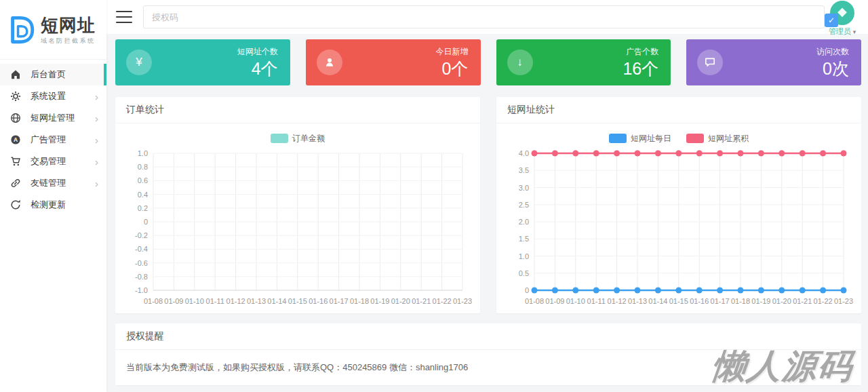 This screenshot has height=392, width=868. Describe the element at coordinates (640, 52) in the screenshot. I see `stat-label: 广告个数` at that location.